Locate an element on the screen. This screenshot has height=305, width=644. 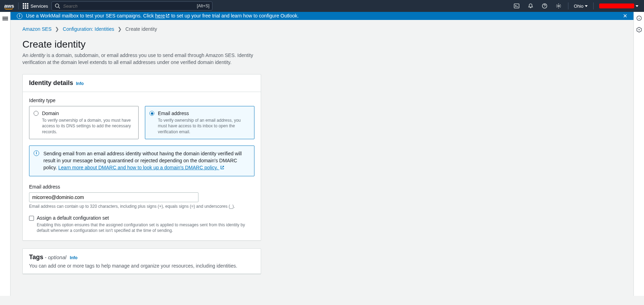
identity-type-domain-tile: Domain To verify ownership of a domain, … is located at coordinates (84, 122).